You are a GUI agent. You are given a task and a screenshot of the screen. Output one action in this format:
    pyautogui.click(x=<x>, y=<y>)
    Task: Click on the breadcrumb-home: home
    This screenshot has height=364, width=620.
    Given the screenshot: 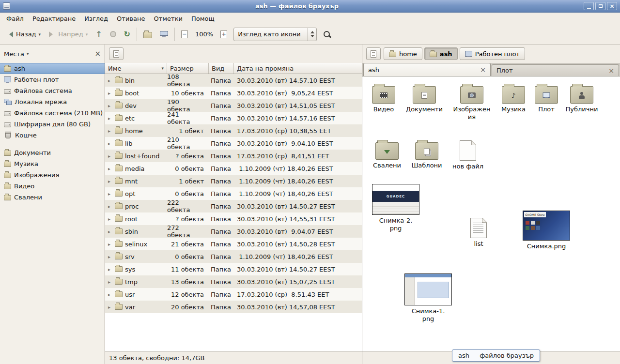 What is the action you would take?
    pyautogui.click(x=403, y=54)
    